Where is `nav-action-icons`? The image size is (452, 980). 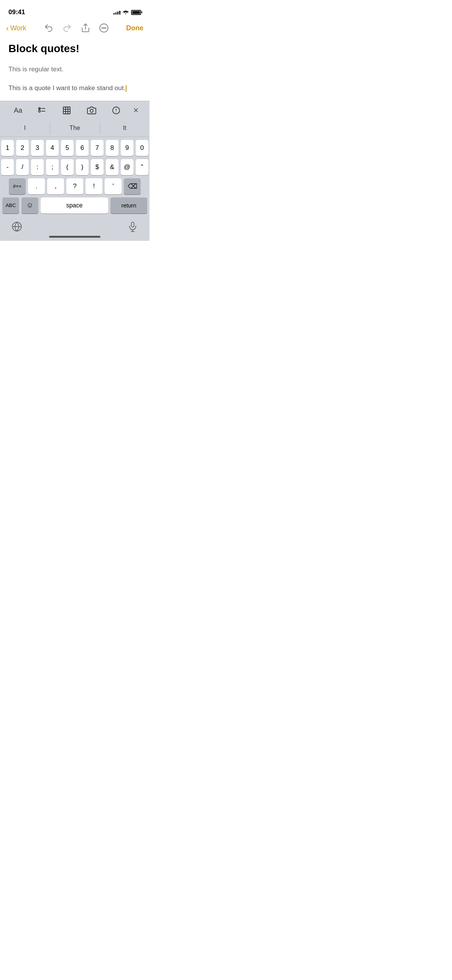 nav-action-icons is located at coordinates (76, 28).